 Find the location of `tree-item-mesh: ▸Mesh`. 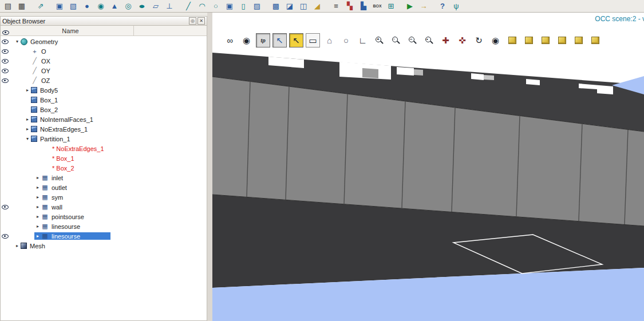

tree-item-mesh: ▸Mesh is located at coordinates (104, 246).